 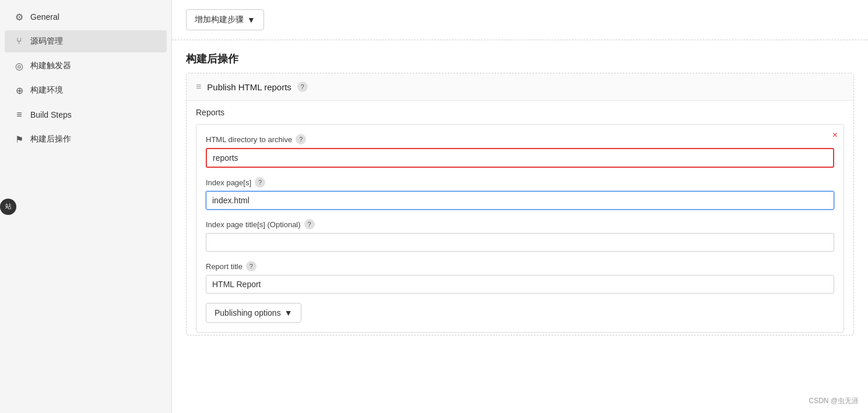 I want to click on html-directory-group: HTML directory to archive ?, so click(x=520, y=151).